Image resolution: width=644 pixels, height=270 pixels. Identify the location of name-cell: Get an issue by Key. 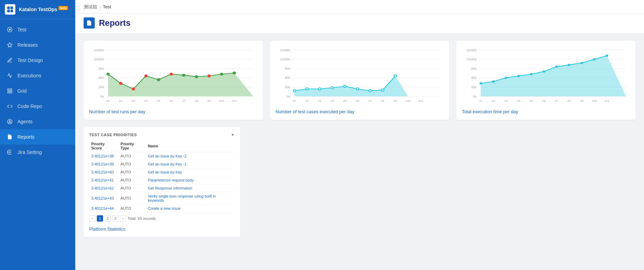
(190, 172).